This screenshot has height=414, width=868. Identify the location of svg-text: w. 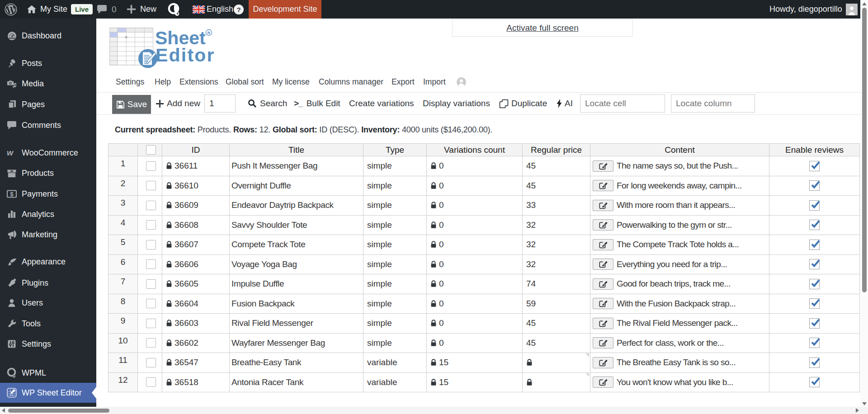
(10, 153).